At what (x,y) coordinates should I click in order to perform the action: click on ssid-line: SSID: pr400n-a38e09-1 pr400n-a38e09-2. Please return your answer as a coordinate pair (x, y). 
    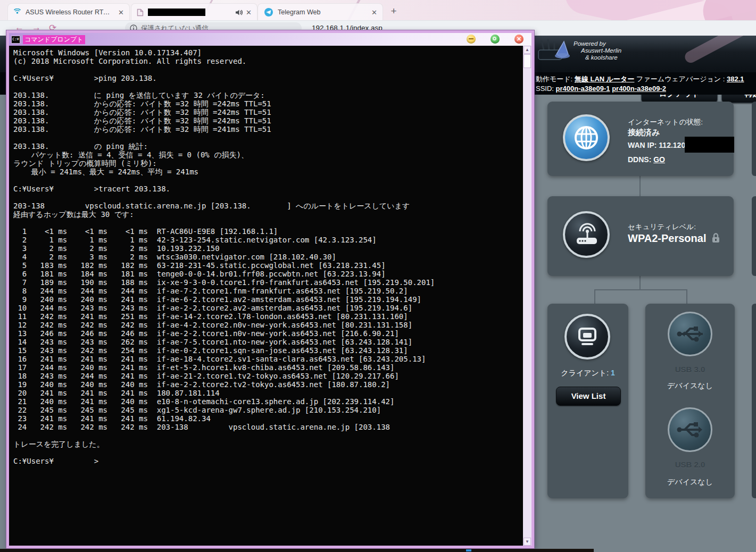
    Looking at the image, I should click on (601, 88).